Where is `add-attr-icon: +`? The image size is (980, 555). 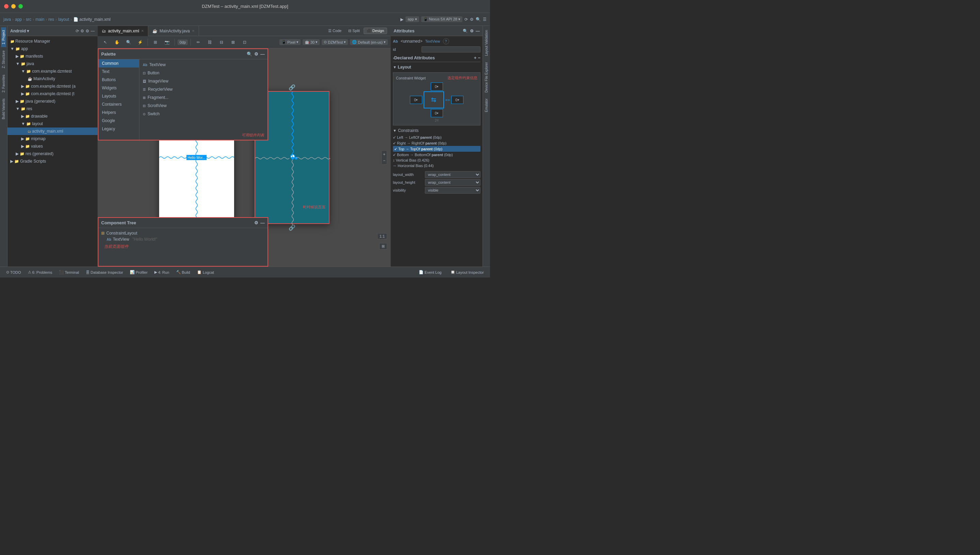 add-attr-icon: + is located at coordinates (475, 58).